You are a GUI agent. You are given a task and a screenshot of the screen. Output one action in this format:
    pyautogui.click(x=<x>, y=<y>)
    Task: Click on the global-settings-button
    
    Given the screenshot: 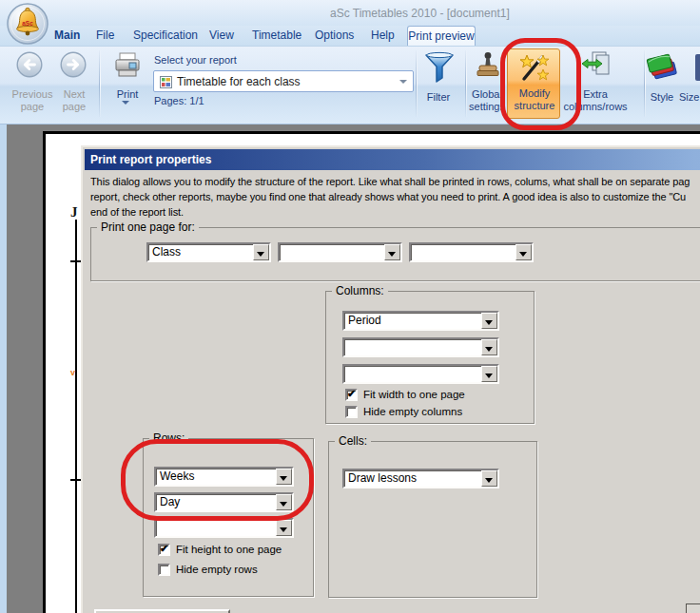 What is the action you would take?
    pyautogui.click(x=488, y=67)
    